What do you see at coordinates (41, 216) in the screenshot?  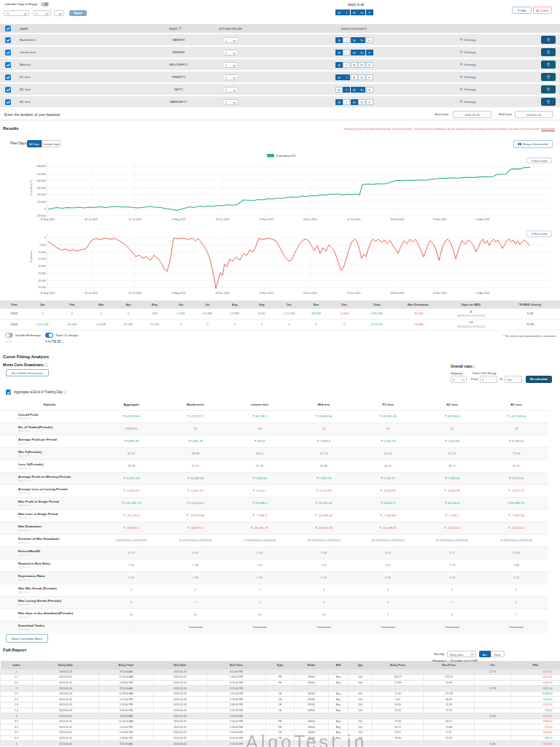 I see `svg-text: -100,000` at bounding box center [41, 216].